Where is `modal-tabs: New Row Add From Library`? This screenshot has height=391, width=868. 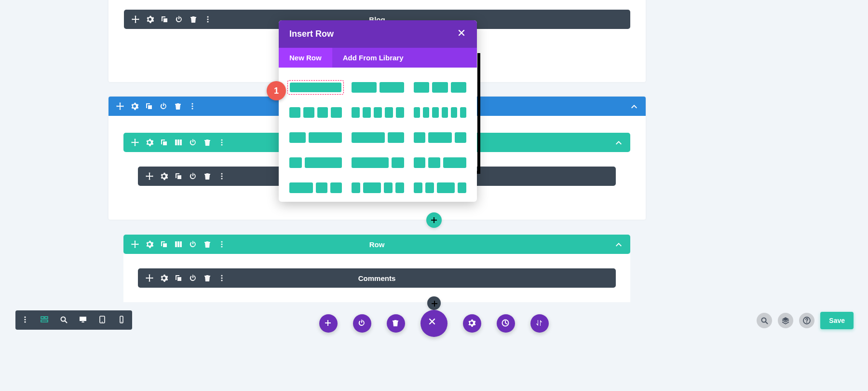 modal-tabs: New Row Add From Library is located at coordinates (378, 58).